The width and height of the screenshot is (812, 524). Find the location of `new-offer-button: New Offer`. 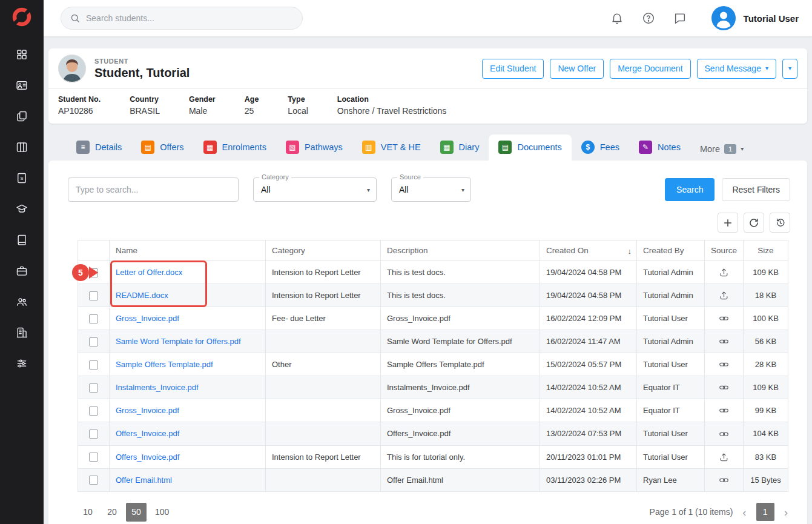

new-offer-button: New Offer is located at coordinates (576, 69).